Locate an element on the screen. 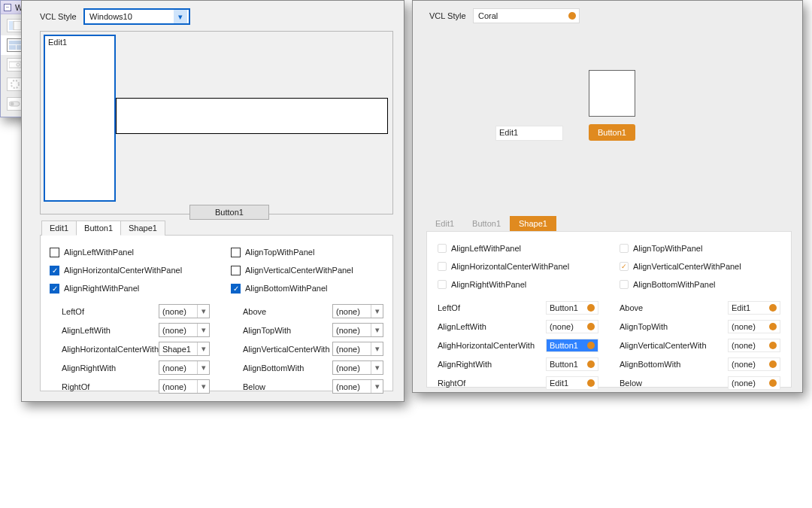 This screenshot has height=508, width=812. prop-label: RightOf is located at coordinates (492, 383).